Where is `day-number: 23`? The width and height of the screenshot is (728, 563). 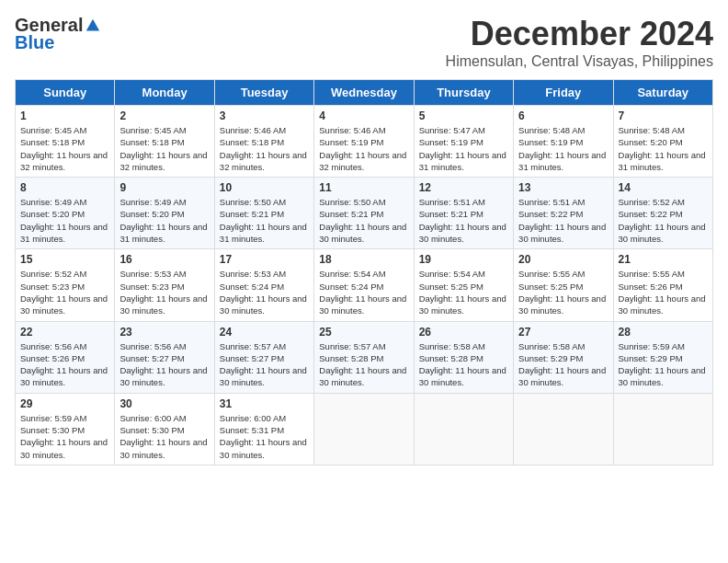
day-number: 23 is located at coordinates (164, 332).